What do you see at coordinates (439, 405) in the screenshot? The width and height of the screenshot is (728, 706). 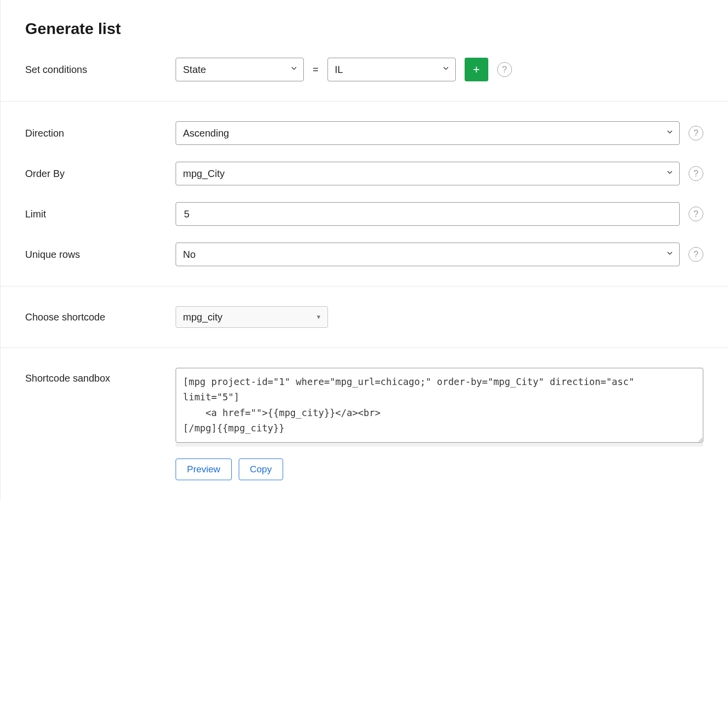 I see `sandbox-textarea` at bounding box center [439, 405].